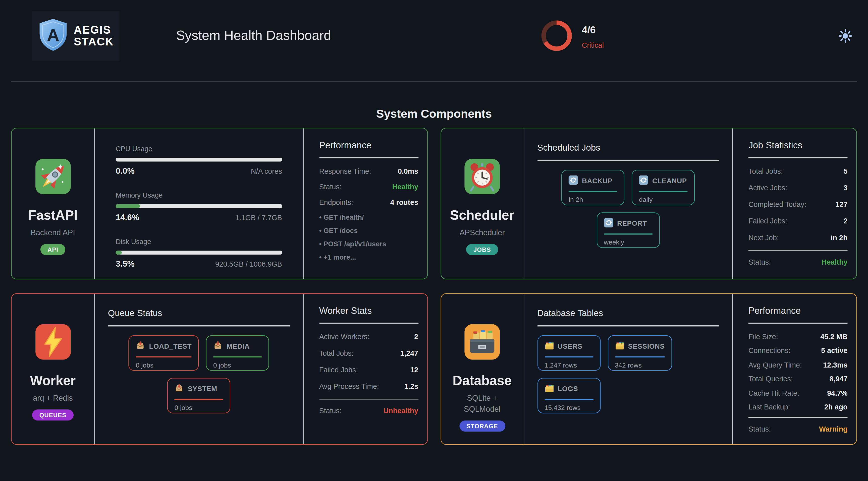  I want to click on panel-row: Avg Process Time: 1.2s, so click(369, 386).